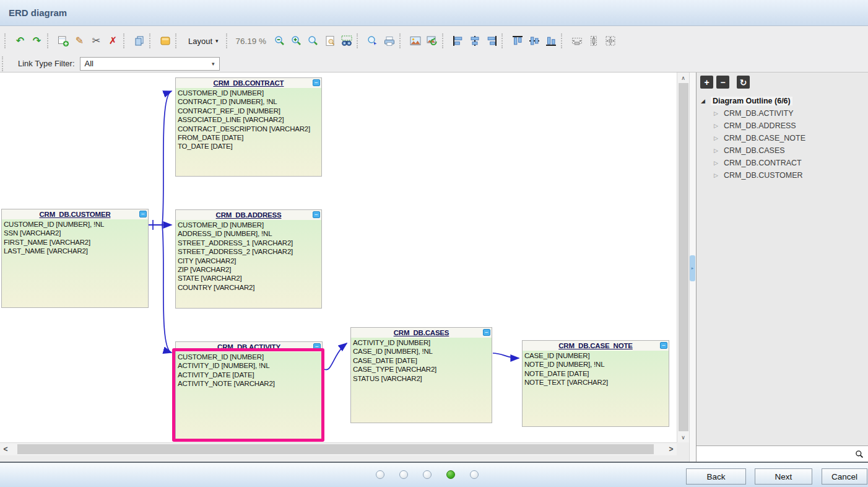 The width and height of the screenshot is (868, 487). What do you see at coordinates (492, 41) in the screenshot?
I see `align-right-icon` at bounding box center [492, 41].